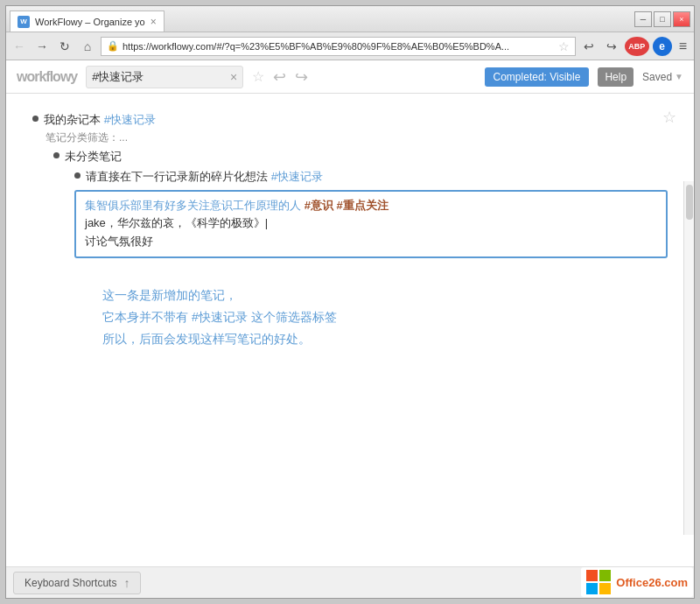  What do you see at coordinates (301, 77) in the screenshot?
I see `redo-button: ↪` at bounding box center [301, 77].